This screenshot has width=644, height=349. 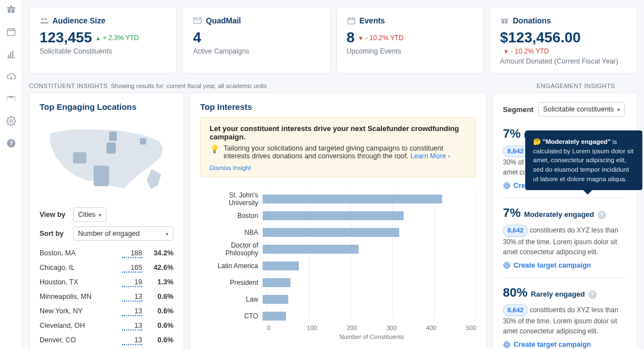 What do you see at coordinates (575, 86) in the screenshot?
I see `engagement-insights-label: ENGAGEMENT INSIGHTS` at bounding box center [575, 86].